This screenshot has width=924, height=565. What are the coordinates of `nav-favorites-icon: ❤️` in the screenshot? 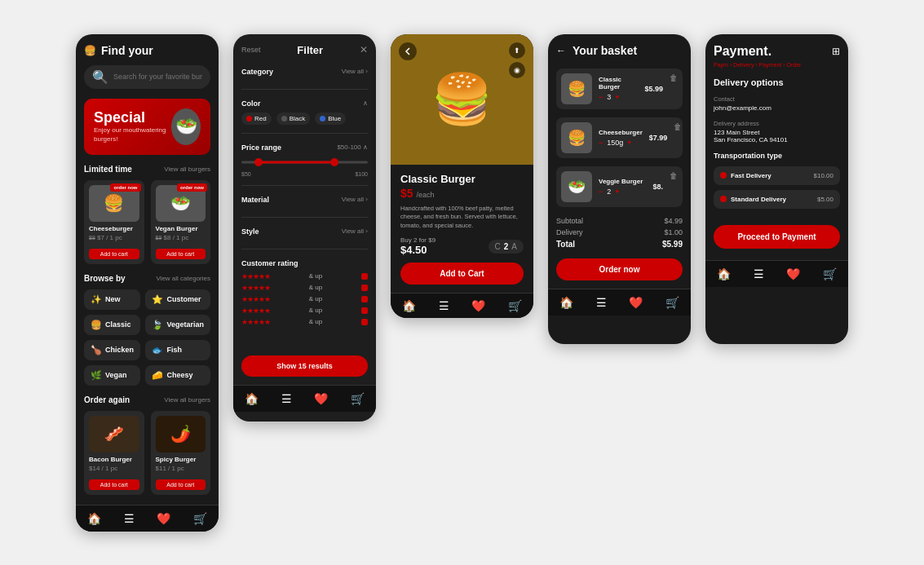 It's located at (163, 519).